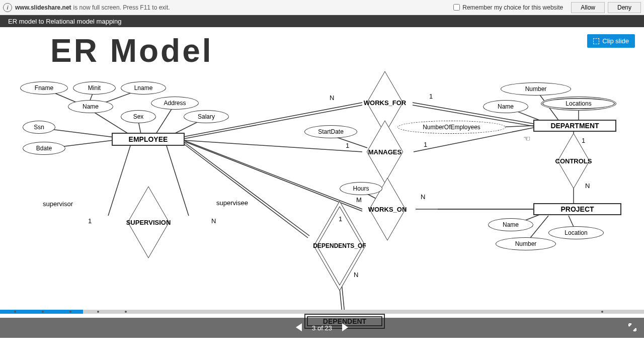 The width and height of the screenshot is (644, 362). What do you see at coordinates (8, 8) in the screenshot?
I see `info-icon: i` at bounding box center [8, 8].